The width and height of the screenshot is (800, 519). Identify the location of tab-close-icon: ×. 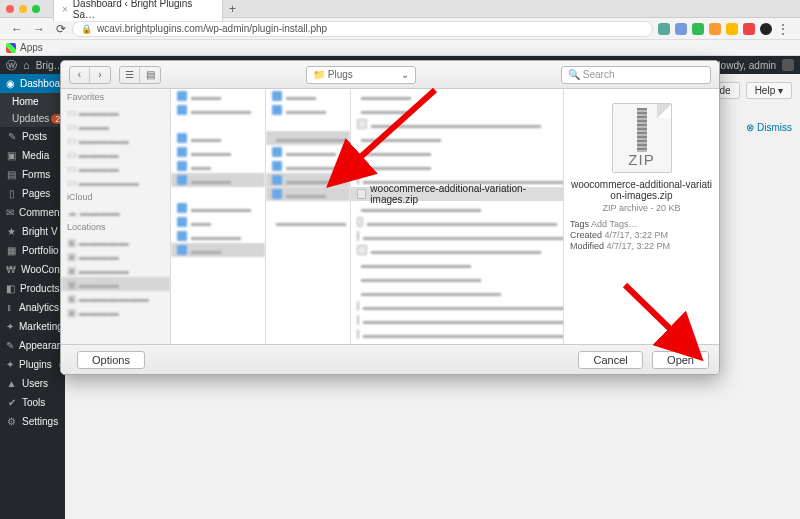
(65, 10).